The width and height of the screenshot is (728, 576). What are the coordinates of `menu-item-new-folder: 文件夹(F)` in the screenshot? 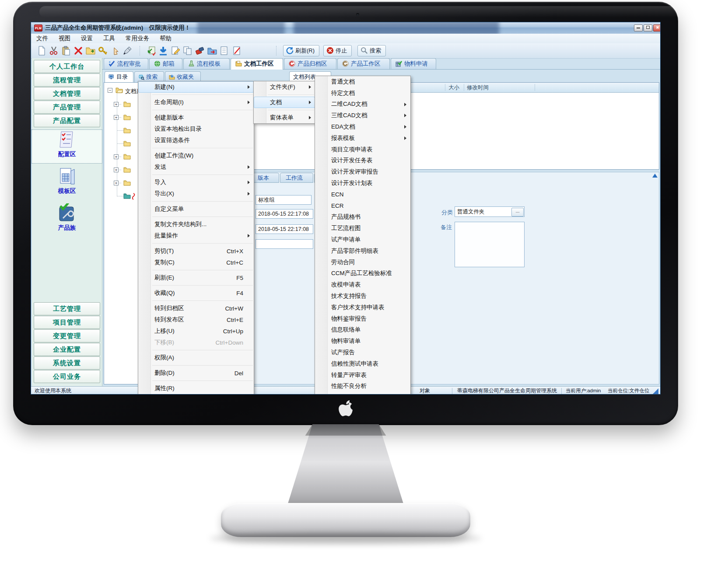 It's located at (284, 87).